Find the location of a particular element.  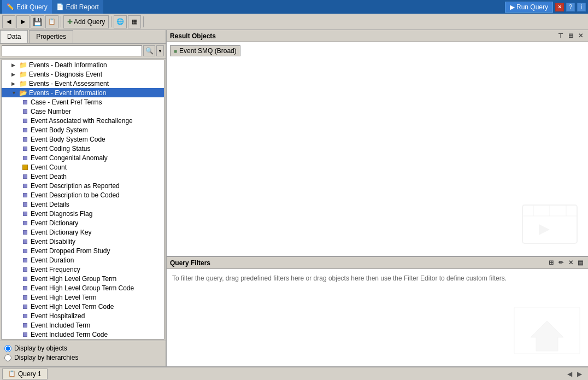

search-dropdown-button: ▼ is located at coordinates (160, 51).